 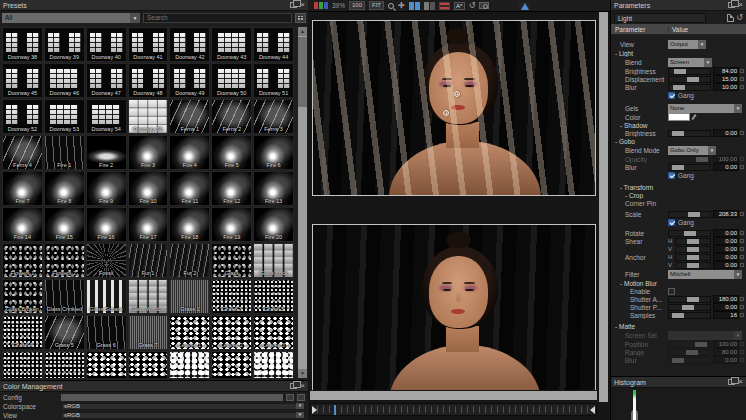 I want to click on scroll-up-icon: ▲, so click(x=302, y=32).